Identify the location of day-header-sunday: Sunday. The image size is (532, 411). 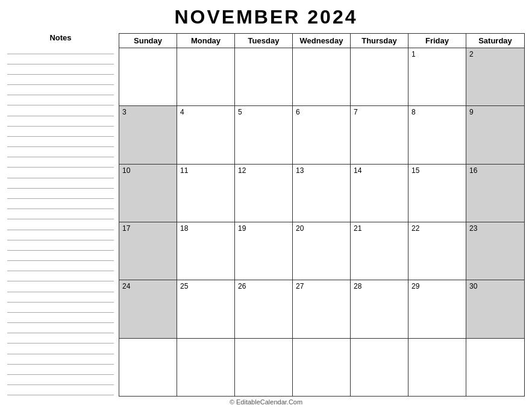
(148, 41).